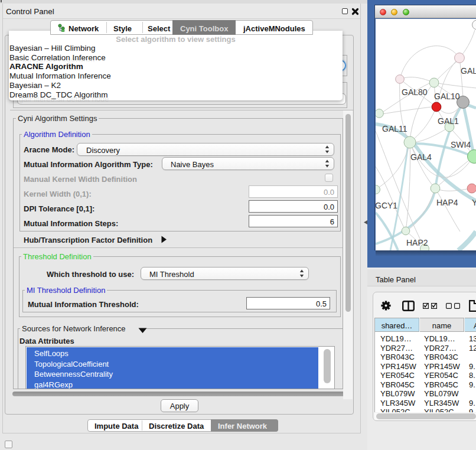  Describe the element at coordinates (474, 203) in the screenshot. I see `svg-text: Y` at that location.